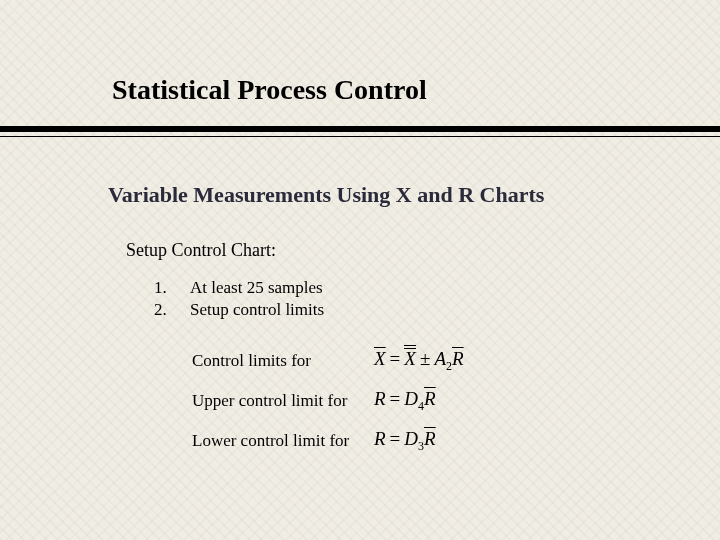 The width and height of the screenshot is (720, 540). What do you see at coordinates (239, 300) in the screenshot?
I see `setup-list: 1. At least 25 samples 2. Setup control …` at bounding box center [239, 300].